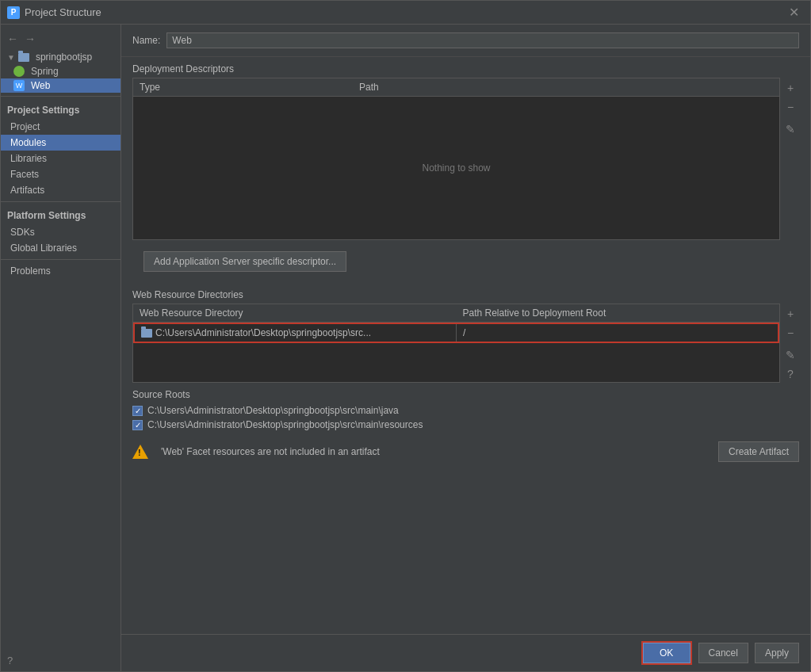 The image size is (811, 672). I want to click on libraries-label: Libraries, so click(29, 158).